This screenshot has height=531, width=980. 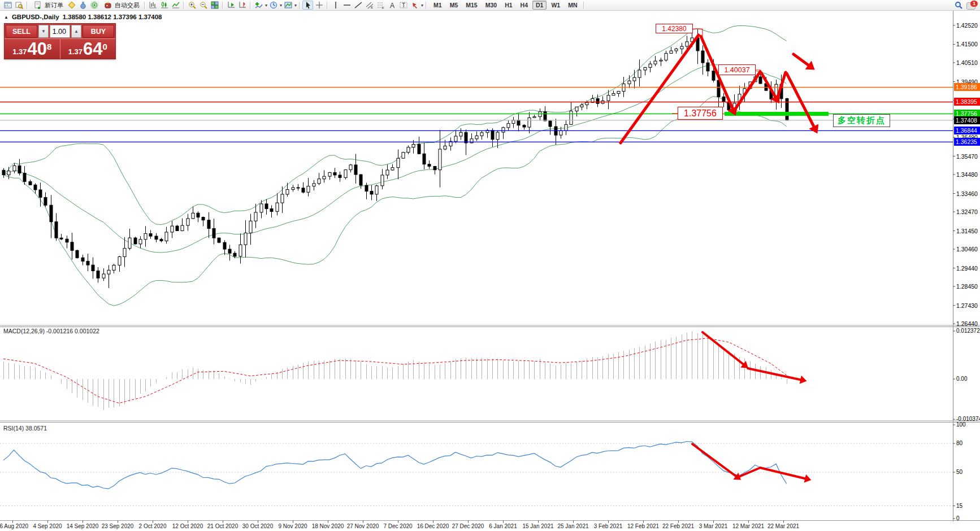 What do you see at coordinates (6, 17) in the screenshot?
I see `collapse-panel-icon: ▲` at bounding box center [6, 17].